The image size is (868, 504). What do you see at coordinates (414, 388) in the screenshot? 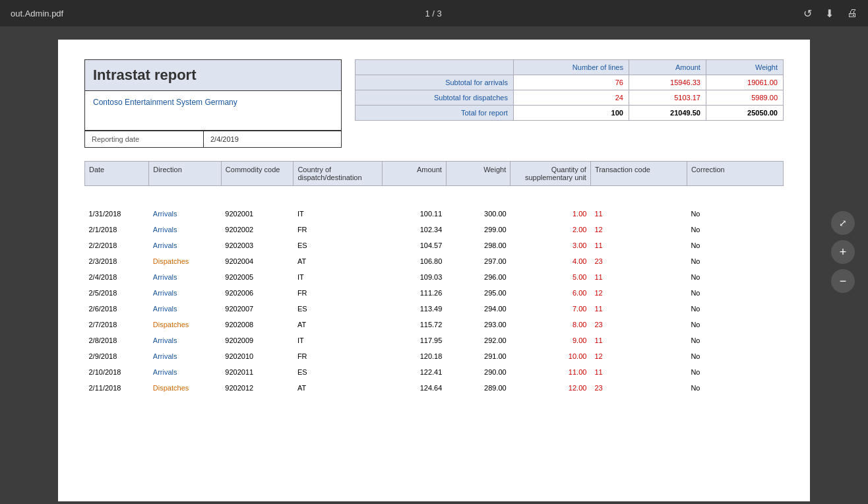
I see `cell-amount: 124.64` at bounding box center [414, 388].